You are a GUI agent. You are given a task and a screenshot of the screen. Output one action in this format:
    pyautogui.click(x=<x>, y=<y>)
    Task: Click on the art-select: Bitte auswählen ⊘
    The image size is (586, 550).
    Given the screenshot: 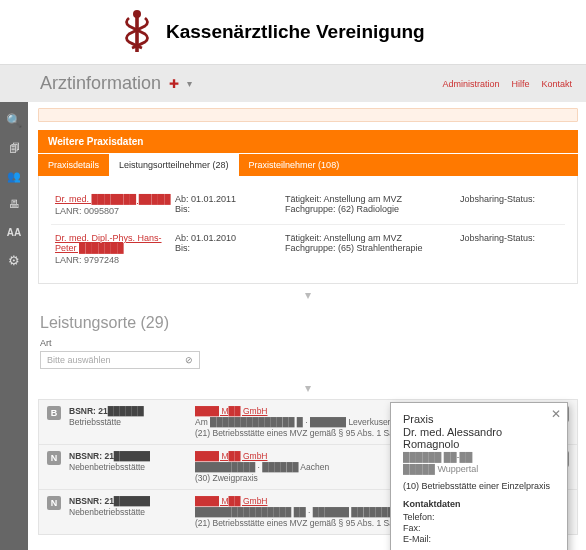 What is the action you would take?
    pyautogui.click(x=120, y=360)
    